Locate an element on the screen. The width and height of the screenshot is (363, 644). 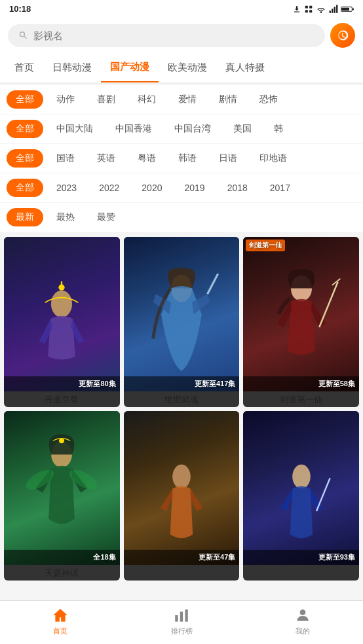
bottom-nav-icon-排行榜 is located at coordinates (182, 615).